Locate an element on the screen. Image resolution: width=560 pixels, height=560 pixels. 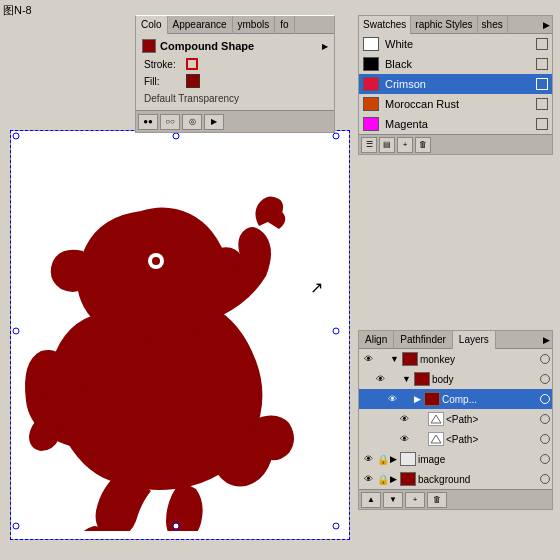
tab-graphic-styles: raphic Styles is located at coordinates (444, 25).